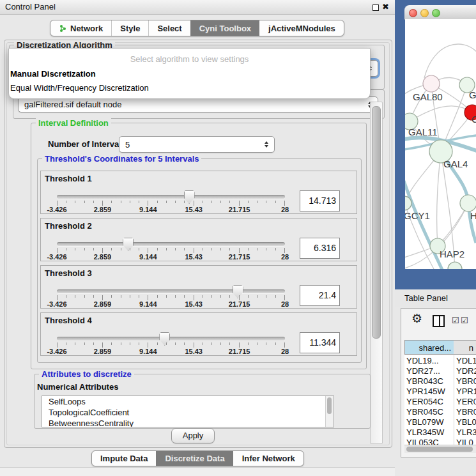 Image resolution: width=476 pixels, height=476 pixels. What do you see at coordinates (189, 59) in the screenshot?
I see `popup-hint: Select algorithm to view settings` at bounding box center [189, 59].